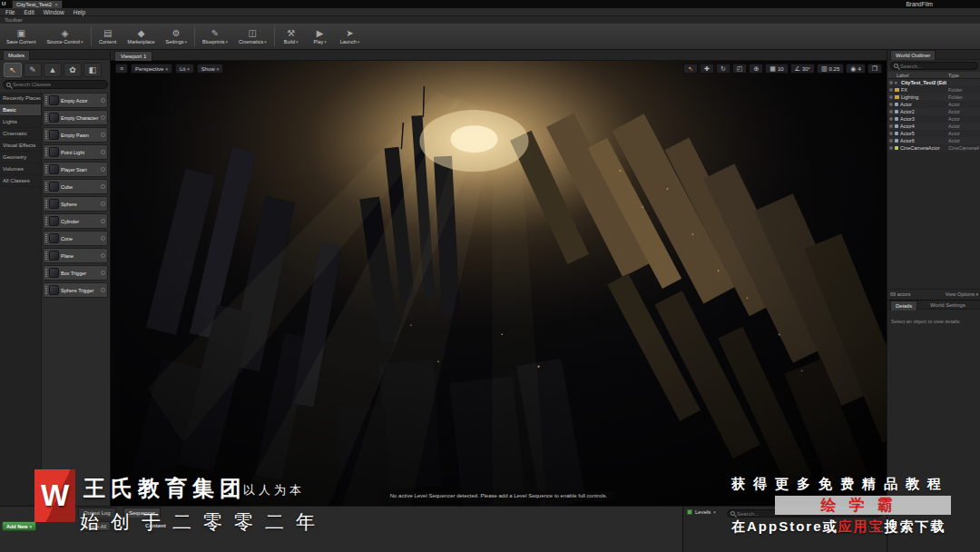 The image size is (980, 552). I want to click on world-coordinate-button: ⊕, so click(756, 69).